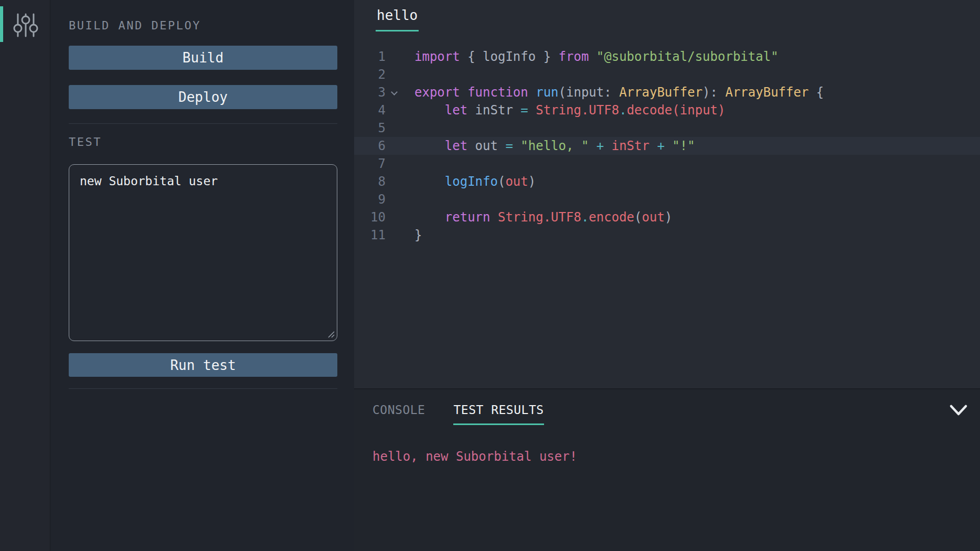 Image resolution: width=980 pixels, height=551 pixels. What do you see at coordinates (667, 199) in the screenshot?
I see `code-line-9: 9` at bounding box center [667, 199].